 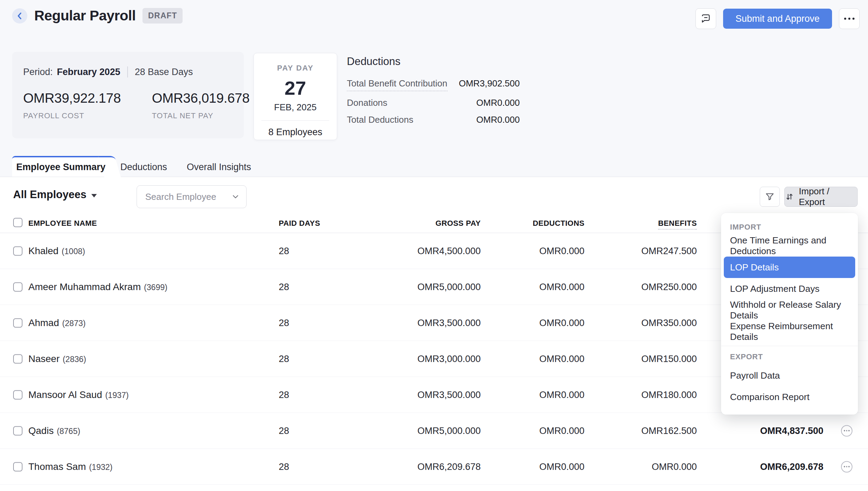 What do you see at coordinates (84, 287) in the screenshot?
I see `employee-name: Ameer Muhammad Akram` at bounding box center [84, 287].